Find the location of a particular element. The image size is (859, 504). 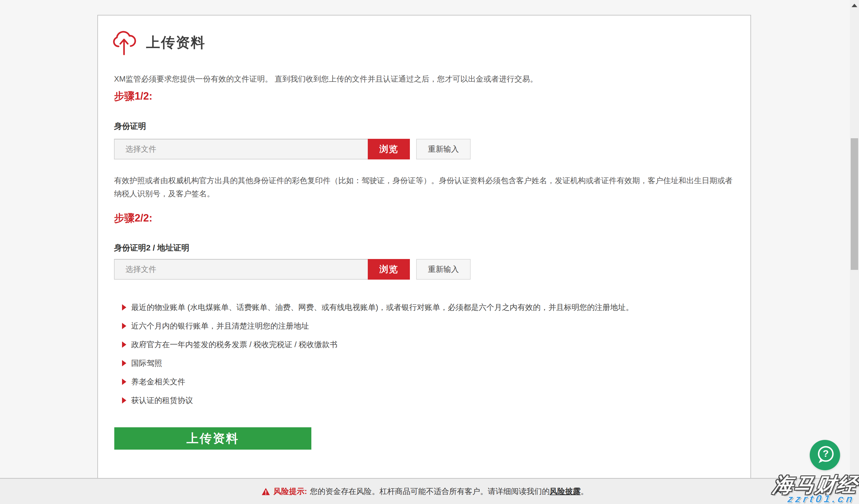

identity-file-input is located at coordinates (241, 149).